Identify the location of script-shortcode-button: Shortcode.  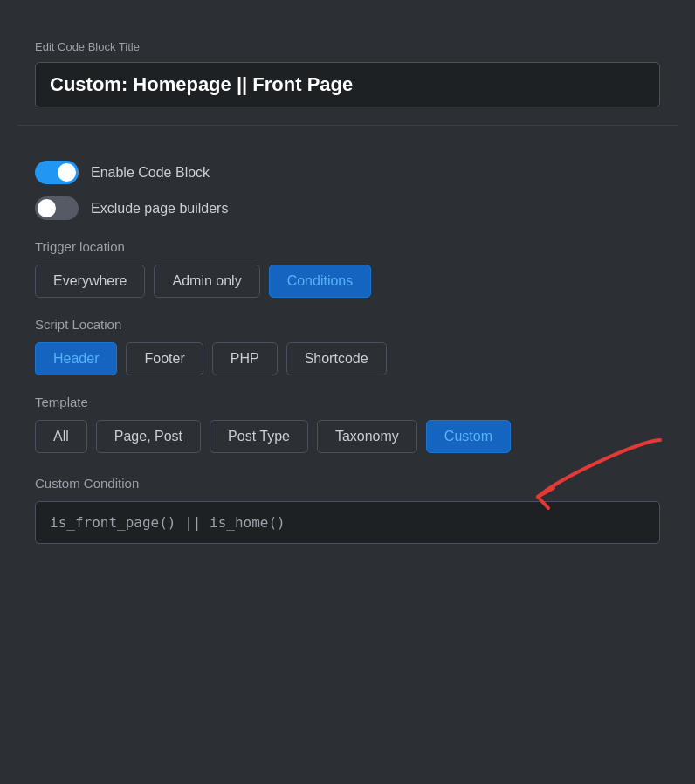
(337, 359).